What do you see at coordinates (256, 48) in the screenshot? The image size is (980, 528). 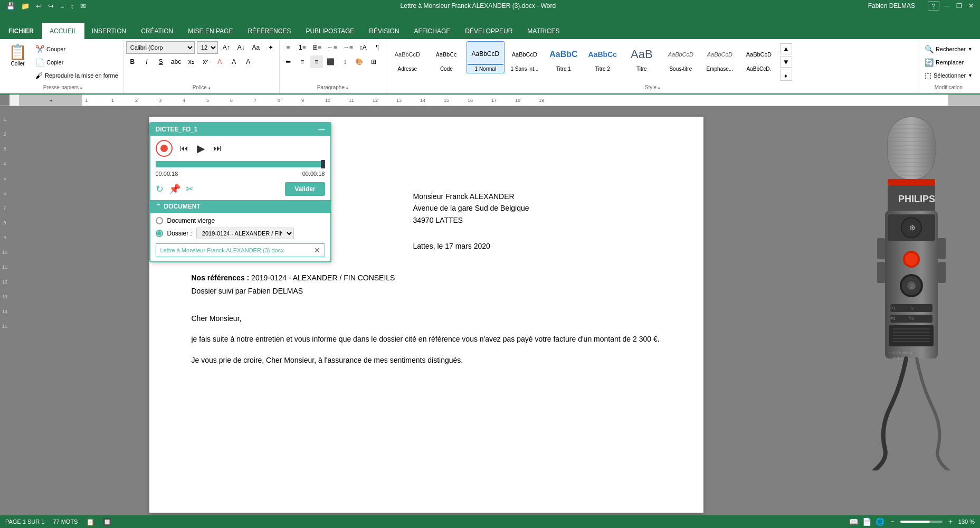 I see `font-case-btn: Aa` at bounding box center [256, 48].